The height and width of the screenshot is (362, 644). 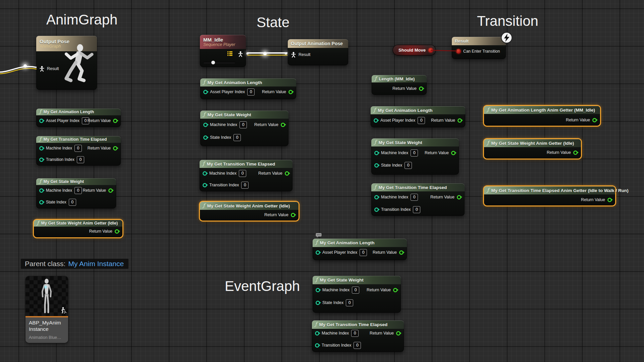 I want to click on node-transition-result: Result Can Enter Transition, so click(x=479, y=48).